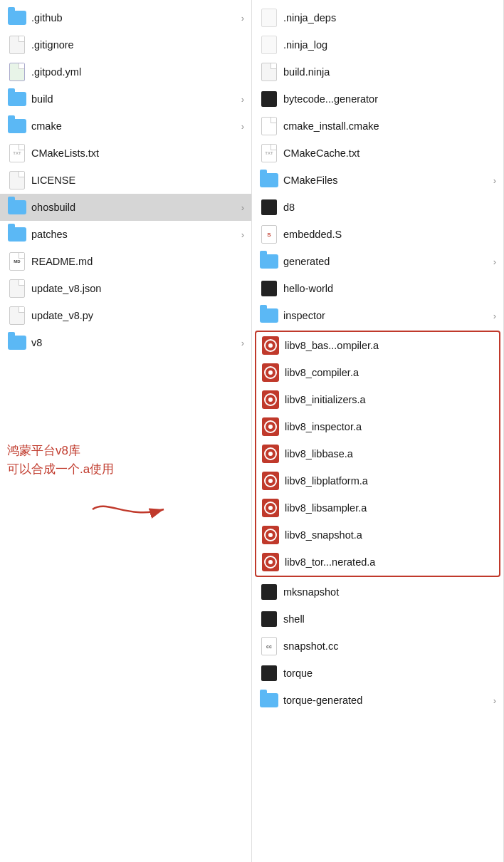  I want to click on cc-icon-wrap: cc, so click(269, 646).